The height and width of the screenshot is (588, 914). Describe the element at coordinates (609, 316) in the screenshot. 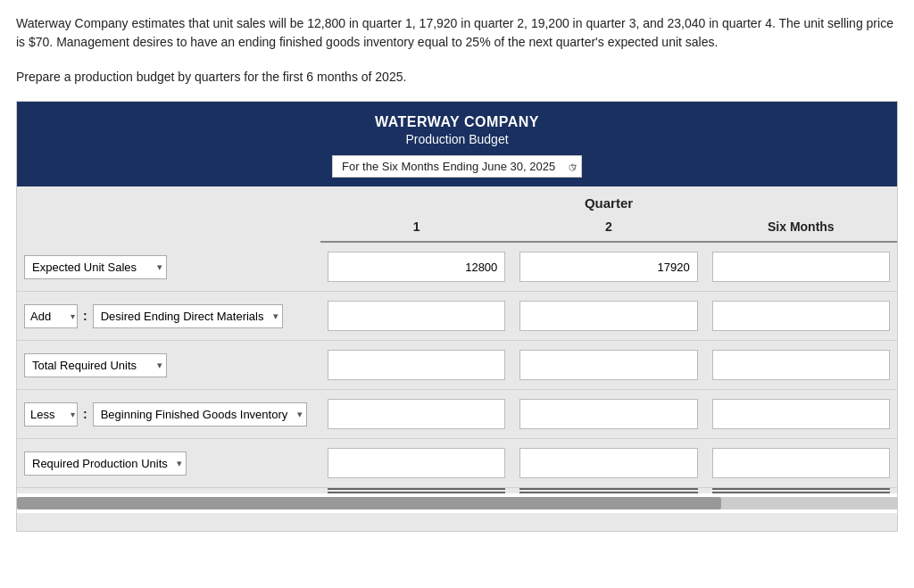

I see `q2-desired-cell` at that location.